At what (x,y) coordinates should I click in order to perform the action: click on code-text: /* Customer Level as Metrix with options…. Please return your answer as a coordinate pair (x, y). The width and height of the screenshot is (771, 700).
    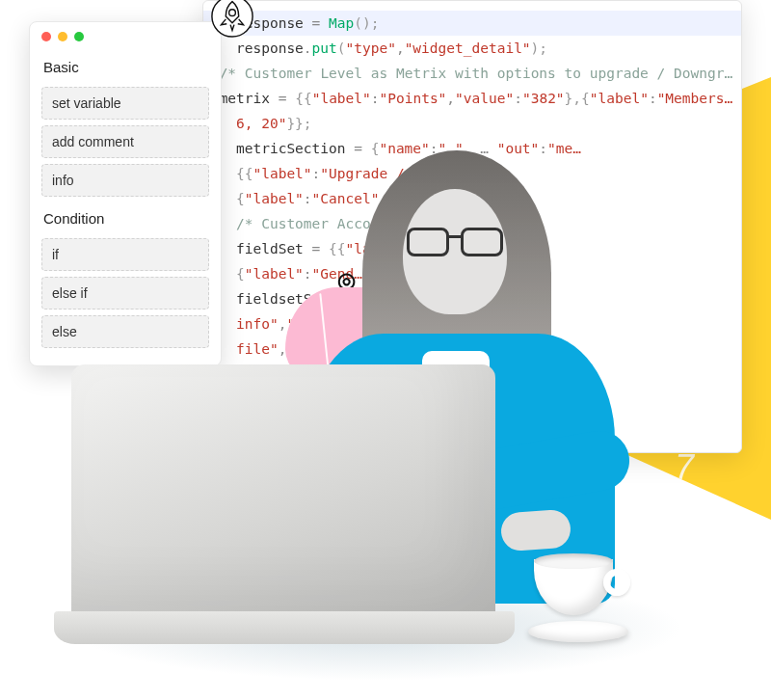
    Looking at the image, I should click on (476, 73).